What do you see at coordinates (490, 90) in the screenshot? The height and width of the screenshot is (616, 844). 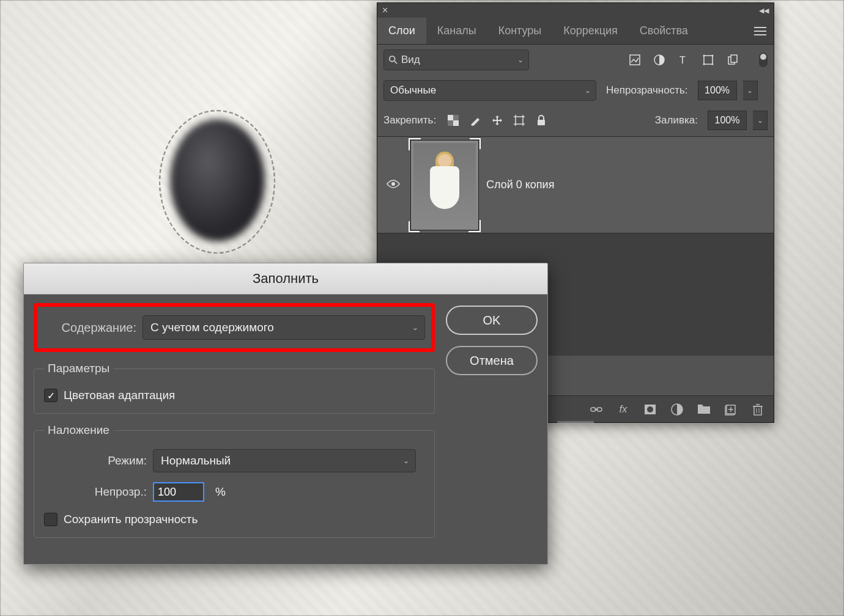 I see `blend-mode-select: Обычные ⌄` at bounding box center [490, 90].